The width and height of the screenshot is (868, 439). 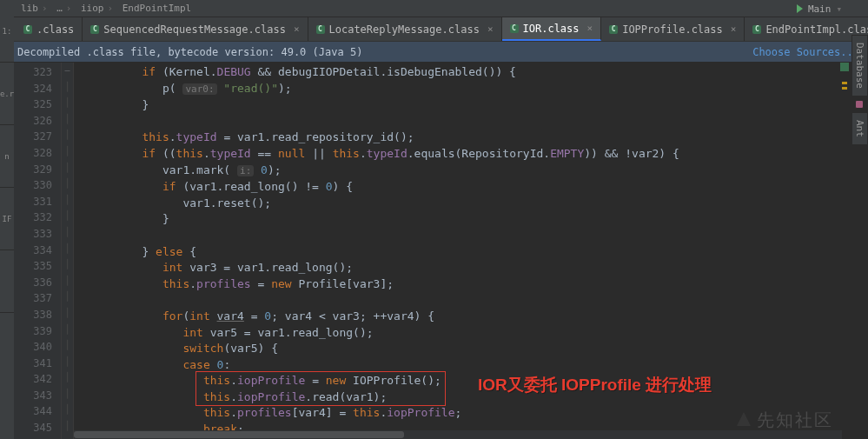 What do you see at coordinates (239, 435) in the screenshot?
I see `scrollbar-thumb` at bounding box center [239, 435].